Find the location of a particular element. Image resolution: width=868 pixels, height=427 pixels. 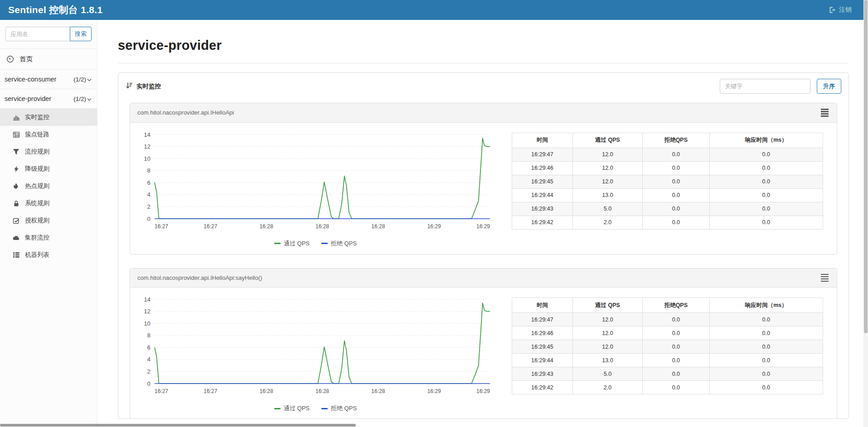

table-list-icon is located at coordinates (16, 135).